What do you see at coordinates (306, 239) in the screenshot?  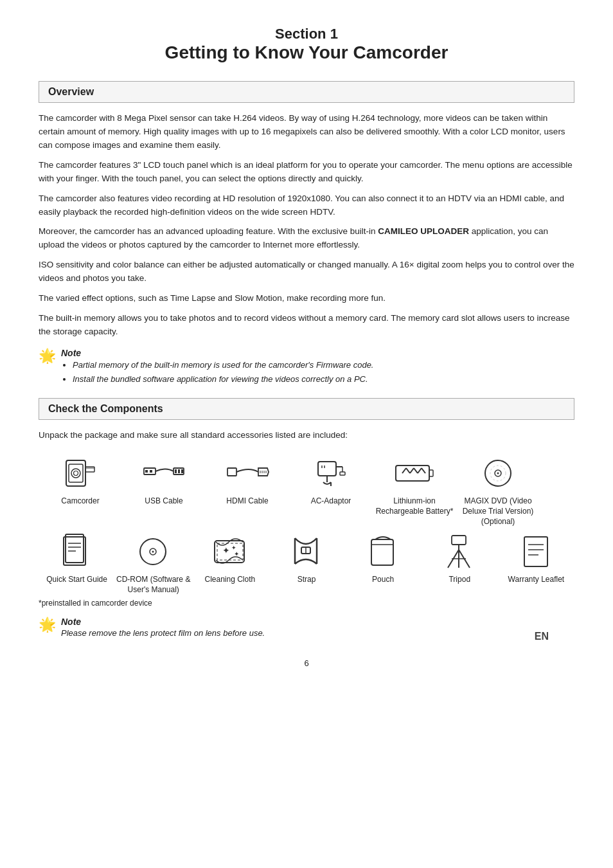 I see `overview-para-4: Moreover, the camcorder has an advanced …` at bounding box center [306, 239].